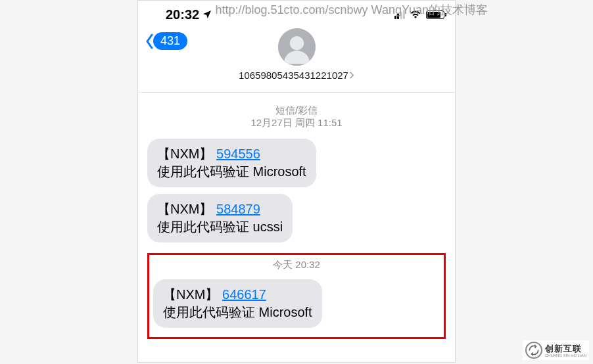 The height and width of the screenshot is (364, 593). What do you see at coordinates (293, 75) in the screenshot?
I see `contact-number: 10659805435431221027` at bounding box center [293, 75].